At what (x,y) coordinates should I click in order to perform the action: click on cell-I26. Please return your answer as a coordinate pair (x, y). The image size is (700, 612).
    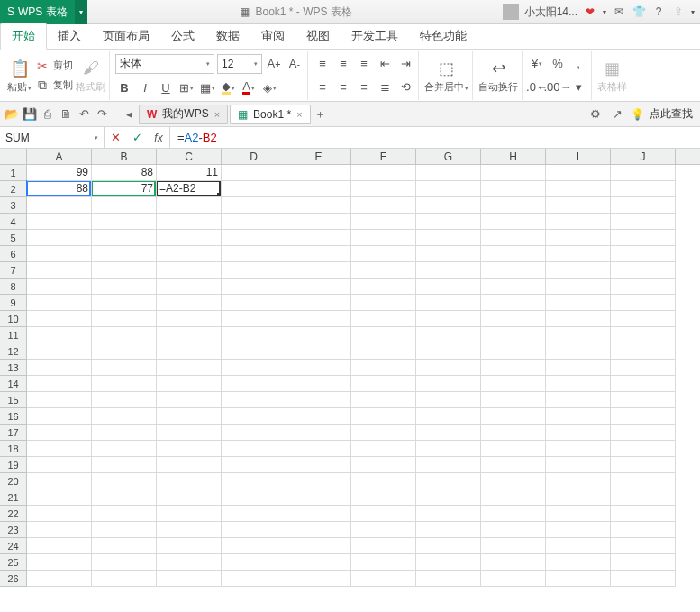
    Looking at the image, I should click on (578, 579).